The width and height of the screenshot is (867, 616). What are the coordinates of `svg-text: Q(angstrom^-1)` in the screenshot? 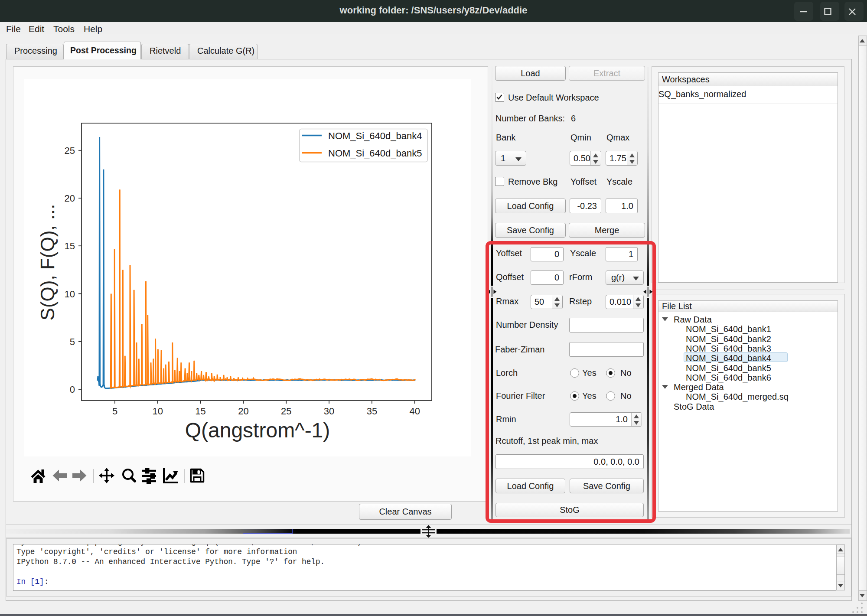 It's located at (257, 430).